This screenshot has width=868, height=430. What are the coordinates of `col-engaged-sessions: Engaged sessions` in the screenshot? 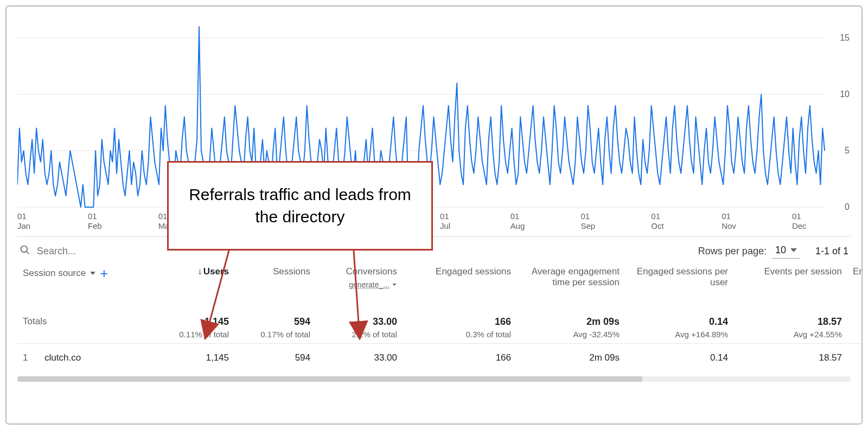 It's located at (473, 271).